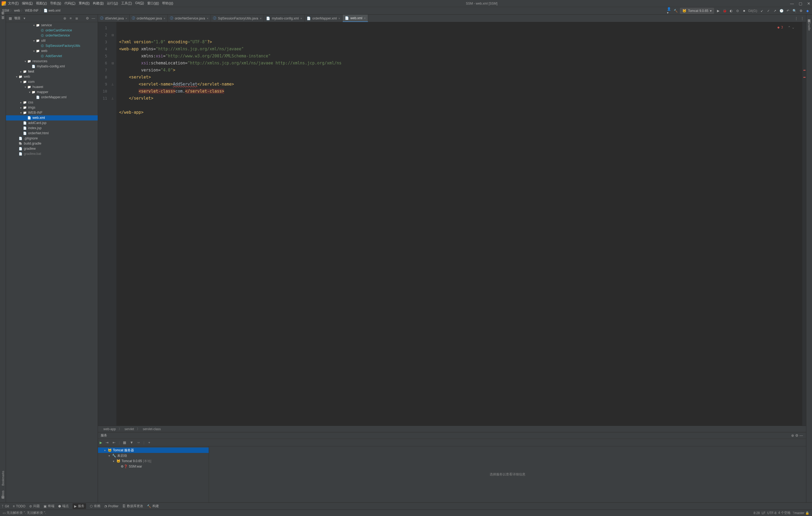  What do you see at coordinates (63, 506) in the screenshot?
I see `tool-tab-endpoints: ⬢端点` at bounding box center [63, 506].